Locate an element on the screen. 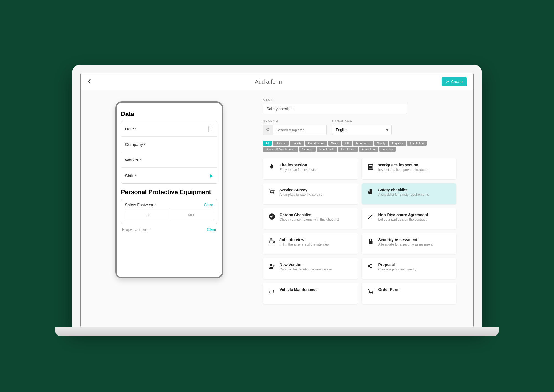 The image size is (554, 392). calendar-icon: 1 is located at coordinates (211, 129).